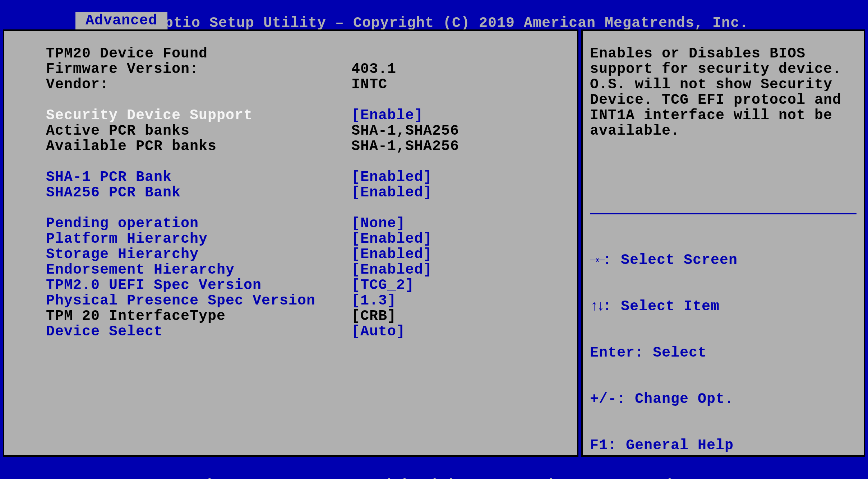 The height and width of the screenshot is (479, 868). Describe the element at coordinates (199, 285) in the screenshot. I see `option-label: TPM2.0 UEFI Spec Version` at that location.